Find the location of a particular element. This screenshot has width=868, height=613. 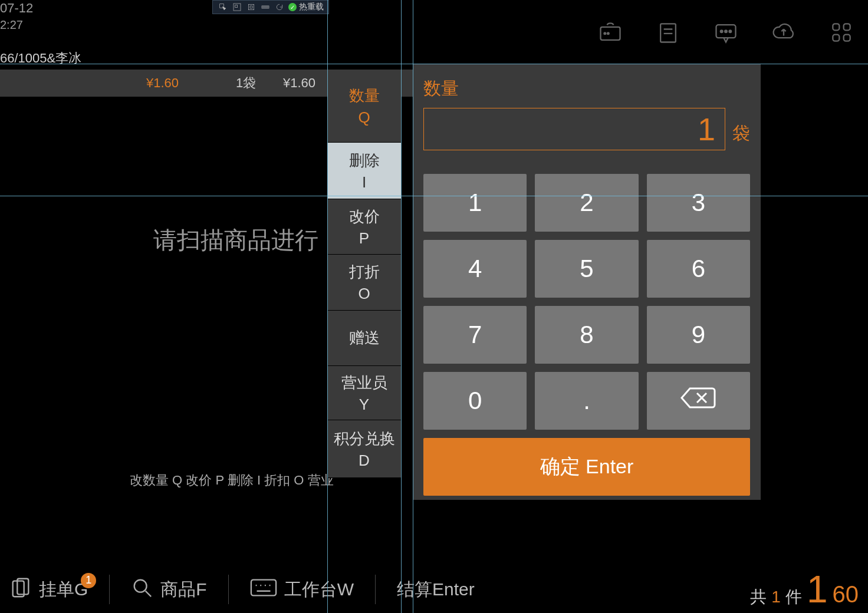

quantity-input: 1 is located at coordinates (574, 129).